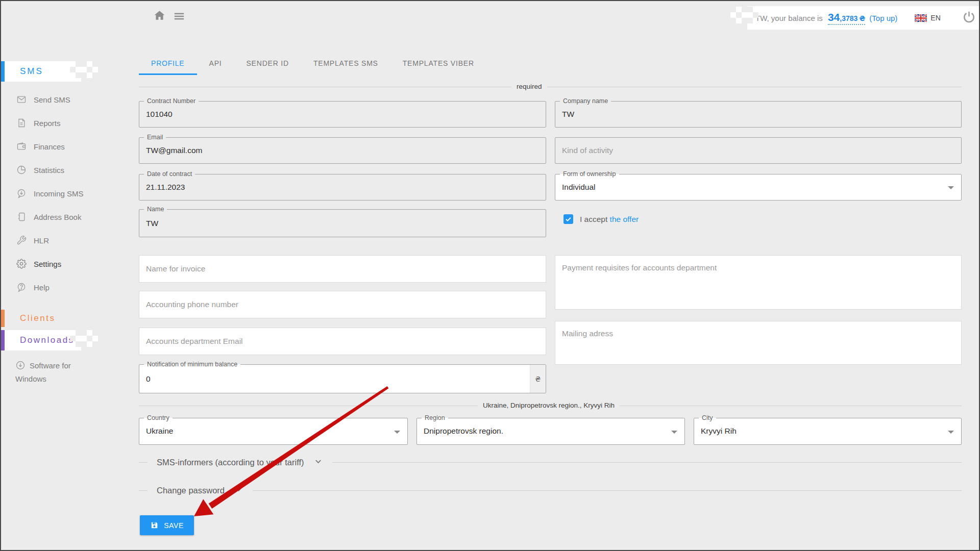  I want to click on field-label: Country, so click(158, 418).